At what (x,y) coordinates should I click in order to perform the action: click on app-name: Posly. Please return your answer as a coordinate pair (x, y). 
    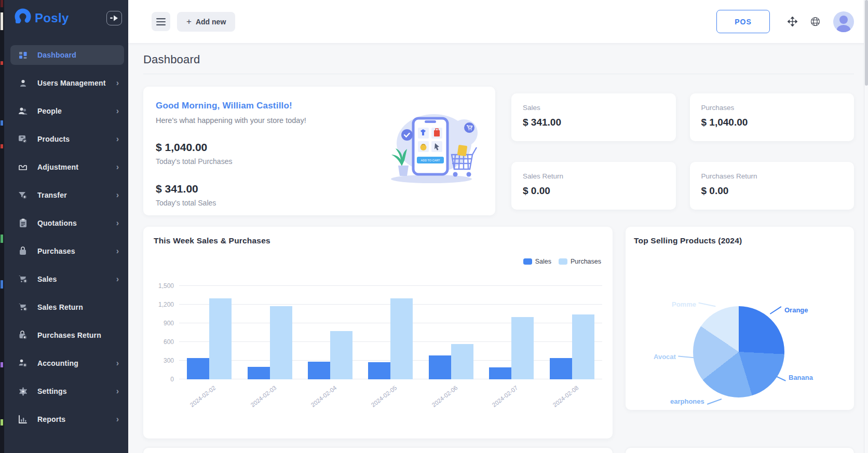
    Looking at the image, I should click on (52, 18).